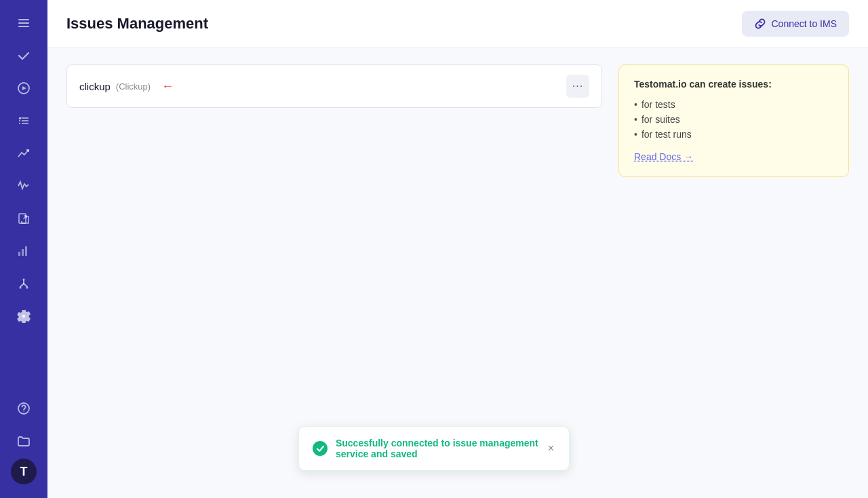 The image size is (868, 498). What do you see at coordinates (24, 88) in the screenshot?
I see `sidebar-item-play` at bounding box center [24, 88].